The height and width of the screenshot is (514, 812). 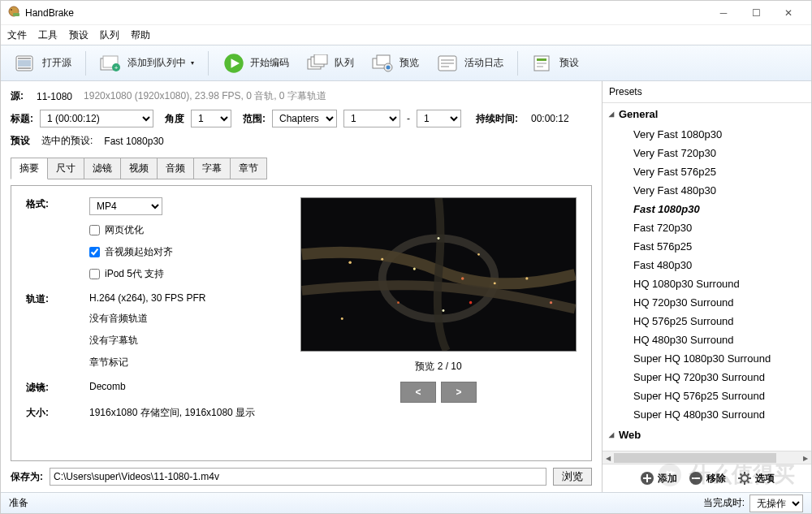 I want to click on preset-item: Super HQ 1080p30 Surround, so click(x=706, y=359).